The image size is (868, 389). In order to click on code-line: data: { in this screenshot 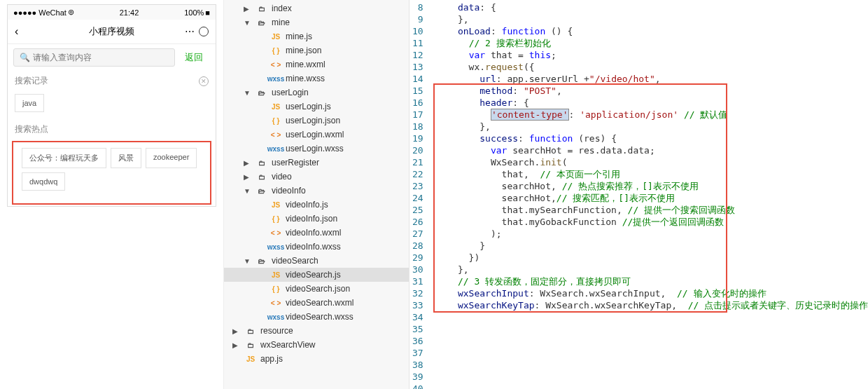, I will do `click(650, 7)`.